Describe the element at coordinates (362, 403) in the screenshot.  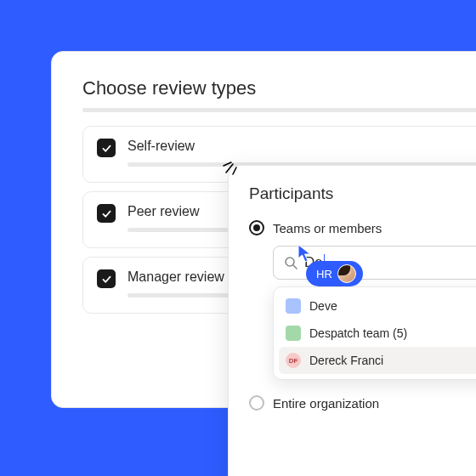
I see `radio-entire-organization: Entire organization` at that location.